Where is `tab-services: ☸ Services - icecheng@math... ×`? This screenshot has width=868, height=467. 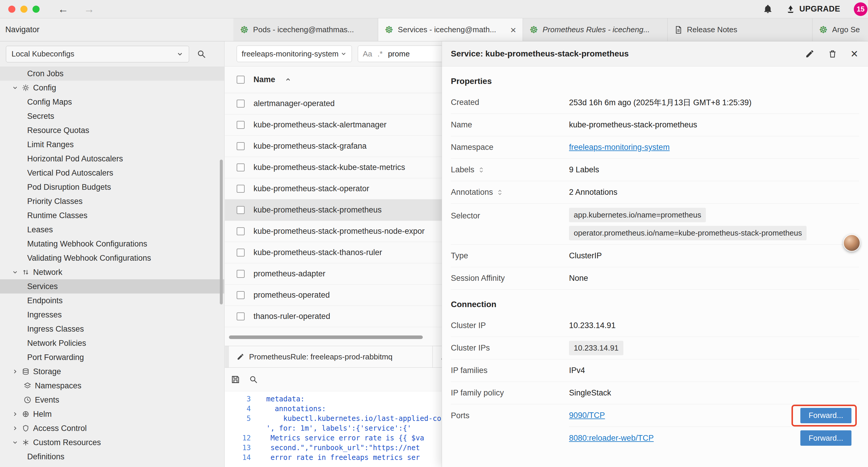 tab-services: ☸ Services - icecheng@math... × is located at coordinates (451, 30).